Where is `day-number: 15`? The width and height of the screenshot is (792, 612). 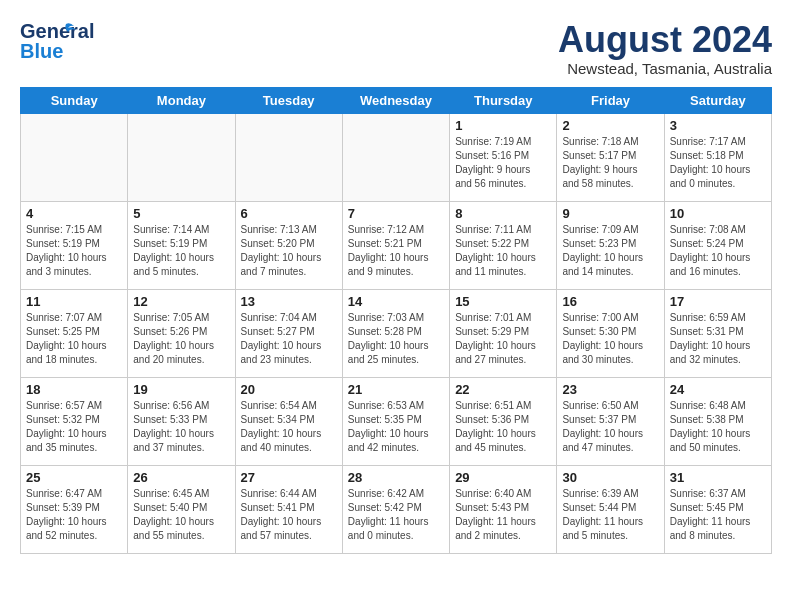
day-number: 15 is located at coordinates (503, 302).